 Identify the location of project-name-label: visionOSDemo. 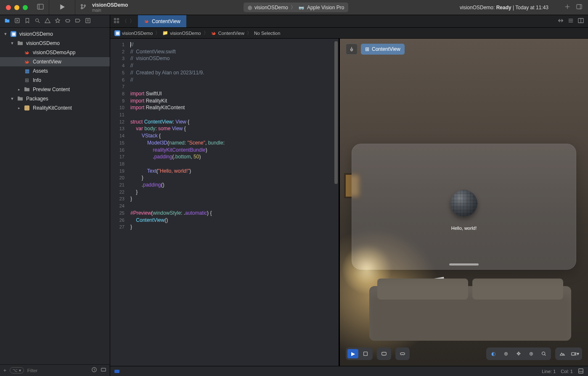
(110, 5).